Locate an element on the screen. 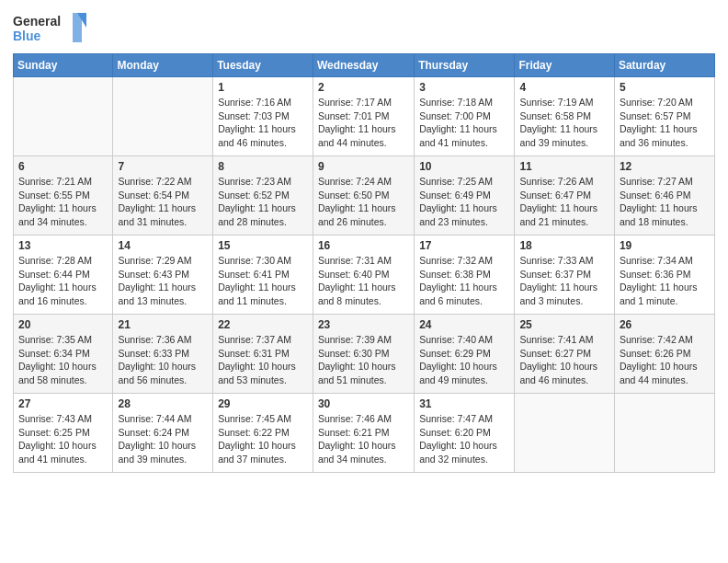 This screenshot has width=728, height=563. day-cell: 7Sunrise: 7:22 AM Sunset: 6:54 PM Daylig… is located at coordinates (164, 196).